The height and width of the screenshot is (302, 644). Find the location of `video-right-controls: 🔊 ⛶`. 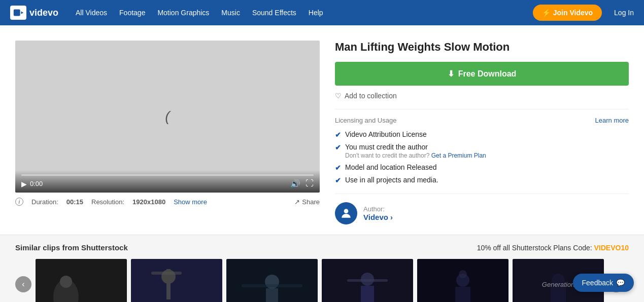

video-right-controls: 🔊 ⛶ is located at coordinates (302, 183).